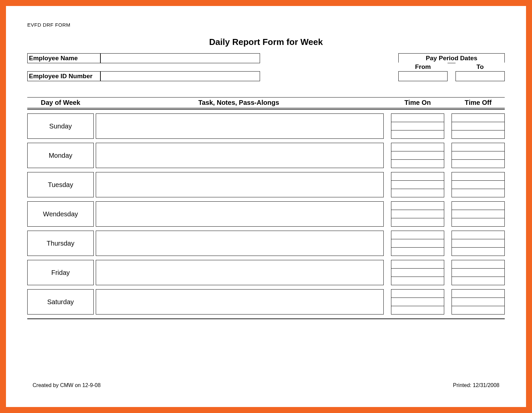 This screenshot has height=413, width=532. I want to click on day-name: Saturday, so click(61, 302).